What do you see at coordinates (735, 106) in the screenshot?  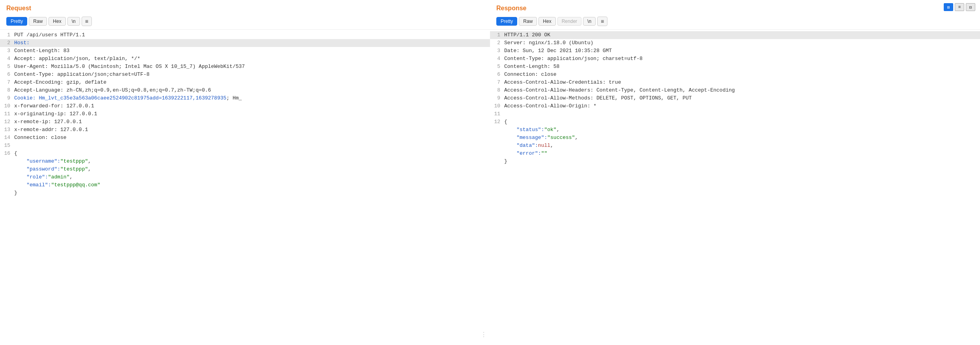 I see `response-line-10: 10 Access-Control-Allow-Origin: *` at bounding box center [735, 106].